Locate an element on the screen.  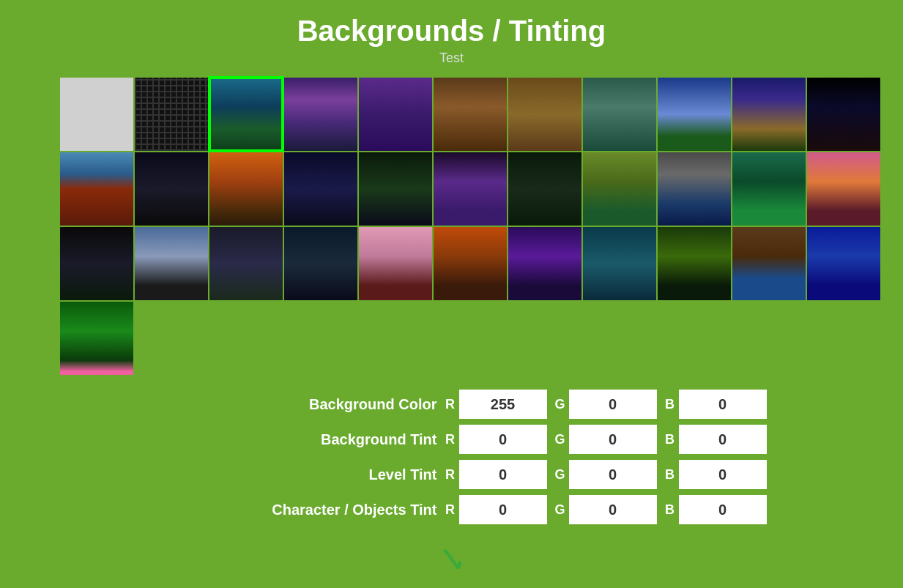
level-tint-b-group: B is located at coordinates (716, 475).